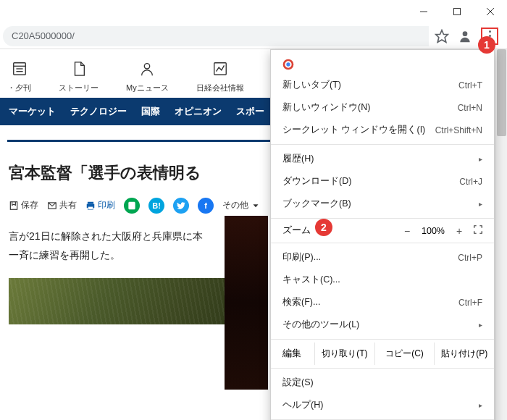 The width and height of the screenshot is (507, 420). What do you see at coordinates (220, 77) in the screenshot?
I see `nav-company: 日経会社情報` at bounding box center [220, 77].